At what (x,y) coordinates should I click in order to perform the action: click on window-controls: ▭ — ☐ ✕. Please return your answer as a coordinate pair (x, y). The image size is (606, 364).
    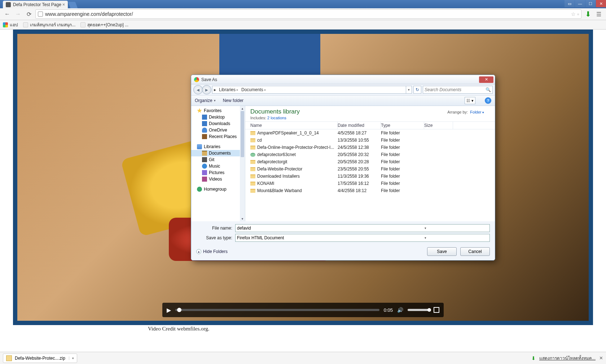
    Looking at the image, I should click on (585, 4).